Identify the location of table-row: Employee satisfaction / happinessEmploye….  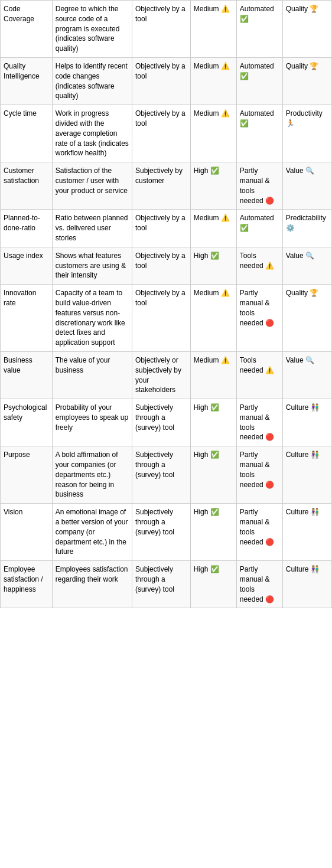
(167, 585).